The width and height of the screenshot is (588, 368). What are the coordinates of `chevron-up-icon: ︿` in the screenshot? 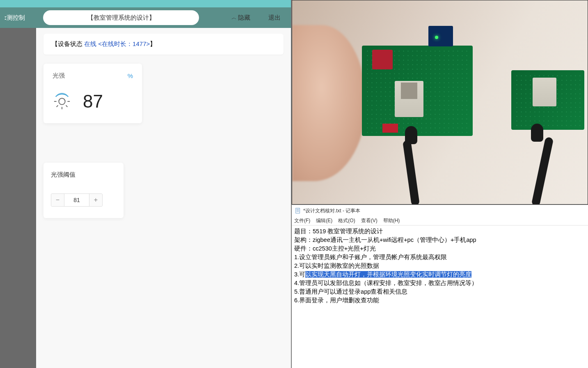 It's located at (234, 18).